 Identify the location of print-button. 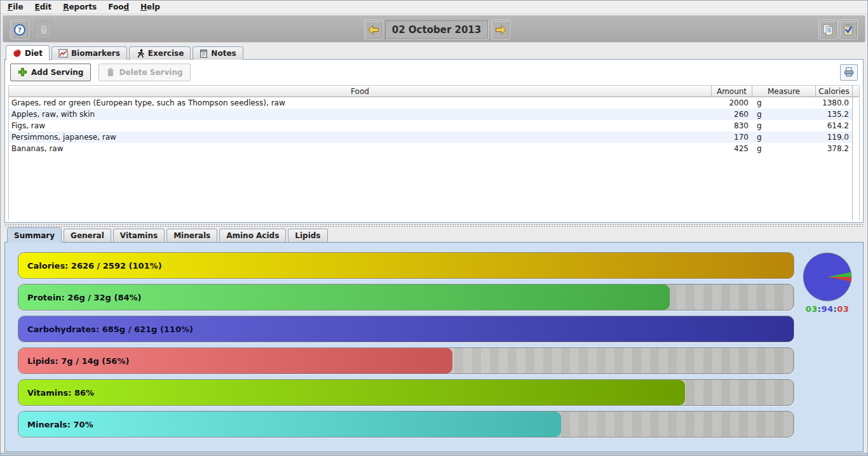
(849, 72).